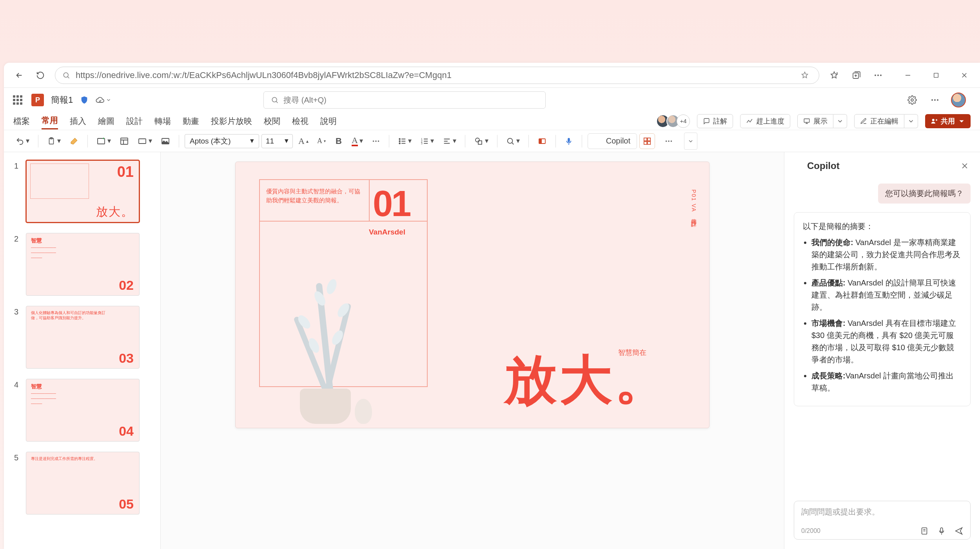 The width and height of the screenshot is (980, 549). I want to click on copilot-panel-title: Copilot, so click(823, 166).